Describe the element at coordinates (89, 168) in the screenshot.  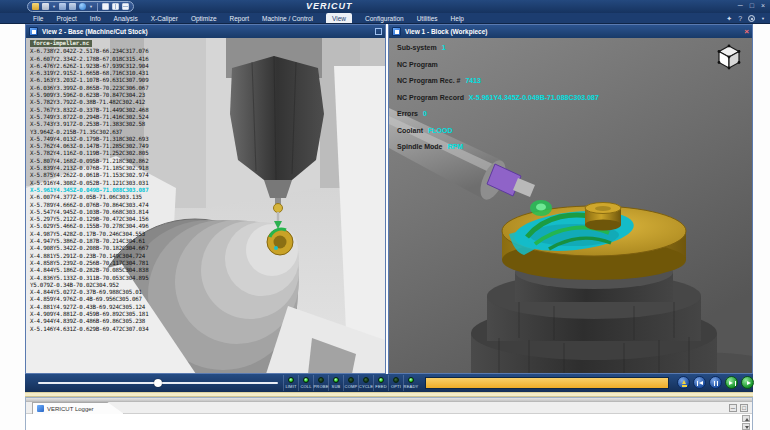
I see `gcode-line: X-5.839Y4.213Z-0.076B-71.185C302.918` at that location.